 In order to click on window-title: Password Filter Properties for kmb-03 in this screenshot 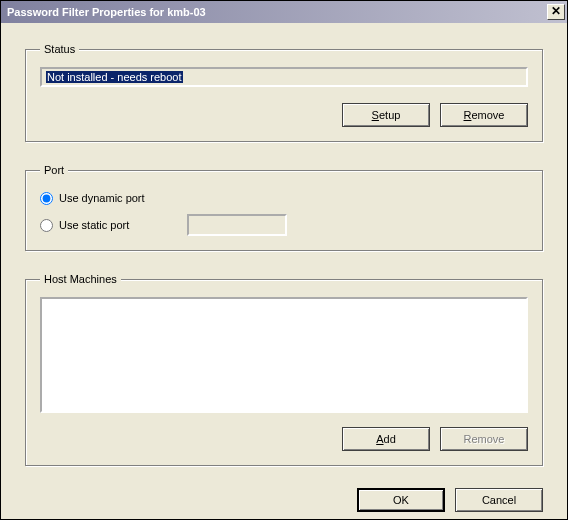, I will do `click(277, 12)`.